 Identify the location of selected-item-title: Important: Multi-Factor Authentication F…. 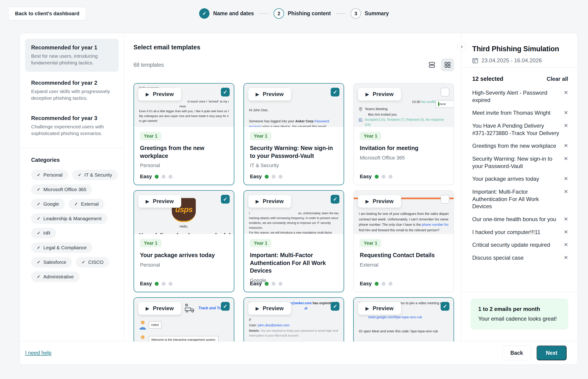
(518, 199).